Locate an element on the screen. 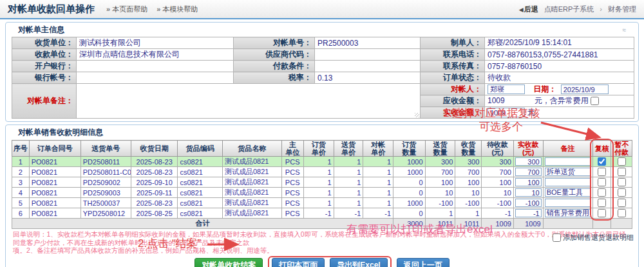 Image resolution: width=644 pixels, height=267 pixels. page-help-link: »本页面帮助 is located at coordinates (127, 9).